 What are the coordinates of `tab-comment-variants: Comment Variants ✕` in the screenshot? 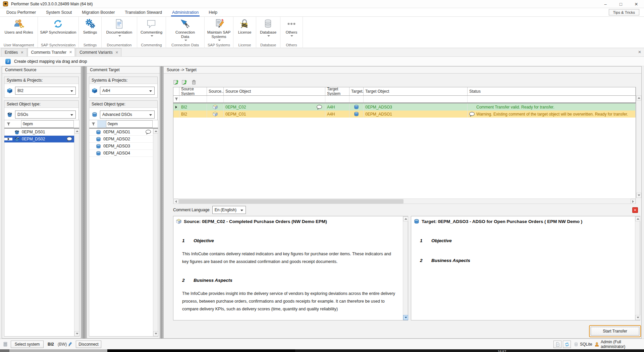 It's located at (99, 52).